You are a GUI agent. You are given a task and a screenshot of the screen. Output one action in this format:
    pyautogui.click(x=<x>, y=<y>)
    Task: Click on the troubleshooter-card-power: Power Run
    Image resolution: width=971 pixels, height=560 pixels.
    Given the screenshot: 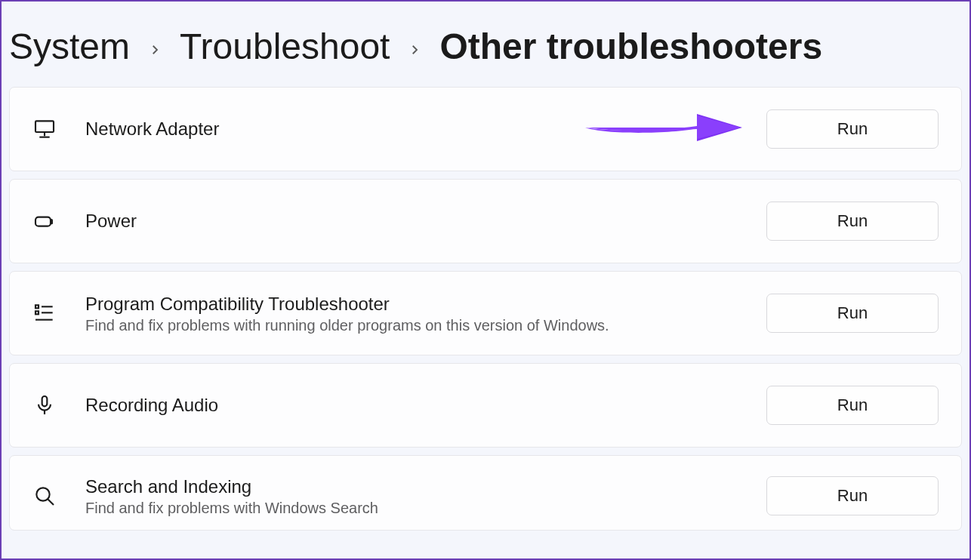 What is the action you would take?
    pyautogui.click(x=486, y=221)
    